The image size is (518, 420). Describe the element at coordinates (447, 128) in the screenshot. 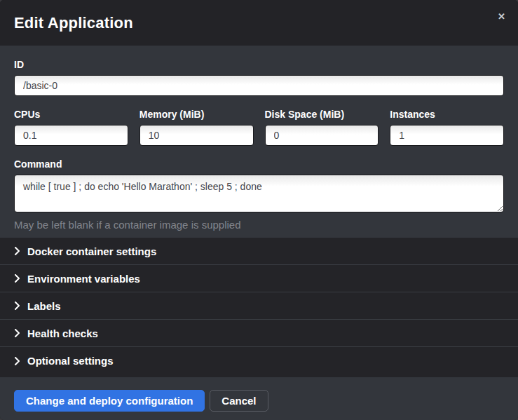

I see `instances-field-group: Instances` at that location.